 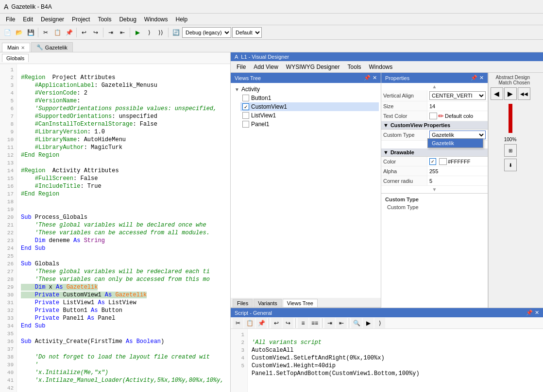 I want to click on tab-gazetelik: 🔧 Gazetelik, so click(x=52, y=47).